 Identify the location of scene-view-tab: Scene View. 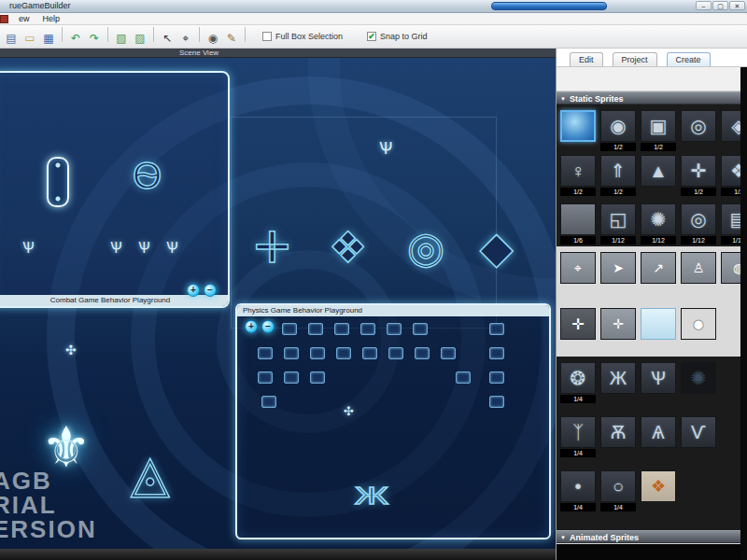
(199, 53).